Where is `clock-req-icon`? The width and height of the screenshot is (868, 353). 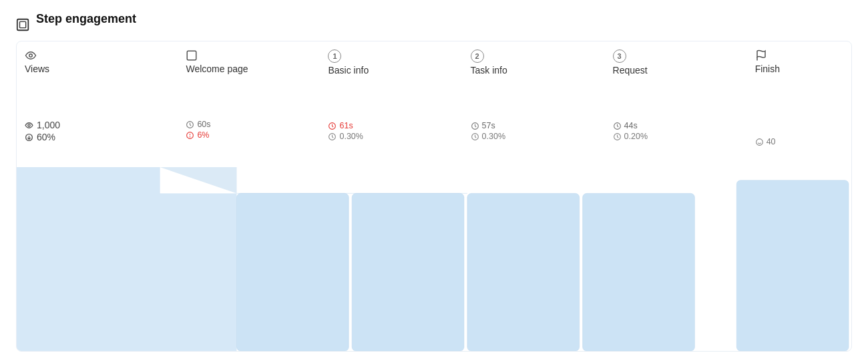
clock-req-icon is located at coordinates (617, 126).